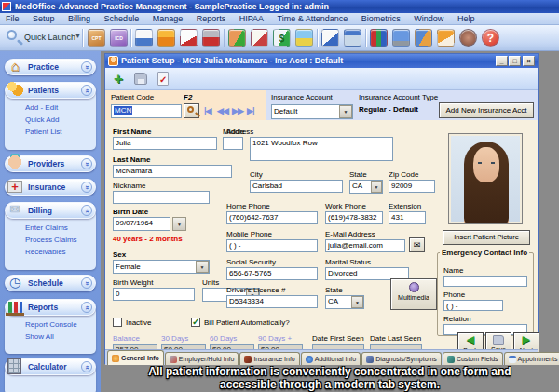 This screenshot has height=392, width=559. I want to click on sidebar-item-add-edit: Add - Edit, so click(50, 108).